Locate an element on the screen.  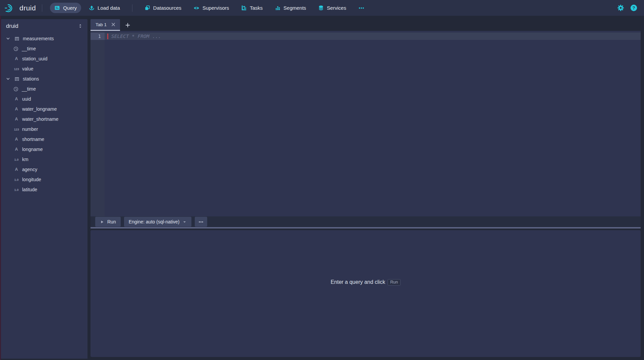
help-button: ? is located at coordinates (634, 8).